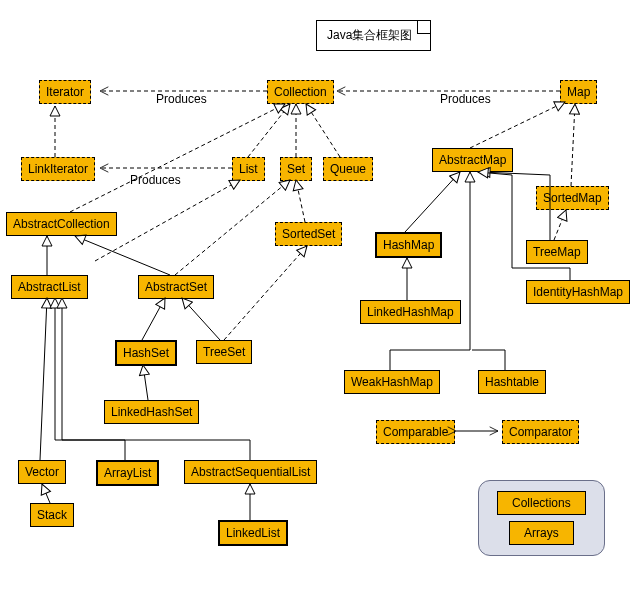 The height and width of the screenshot is (611, 643). Describe the element at coordinates (152, 412) in the screenshot. I see `node-linkedhashset: LinkedHashSet` at that location.